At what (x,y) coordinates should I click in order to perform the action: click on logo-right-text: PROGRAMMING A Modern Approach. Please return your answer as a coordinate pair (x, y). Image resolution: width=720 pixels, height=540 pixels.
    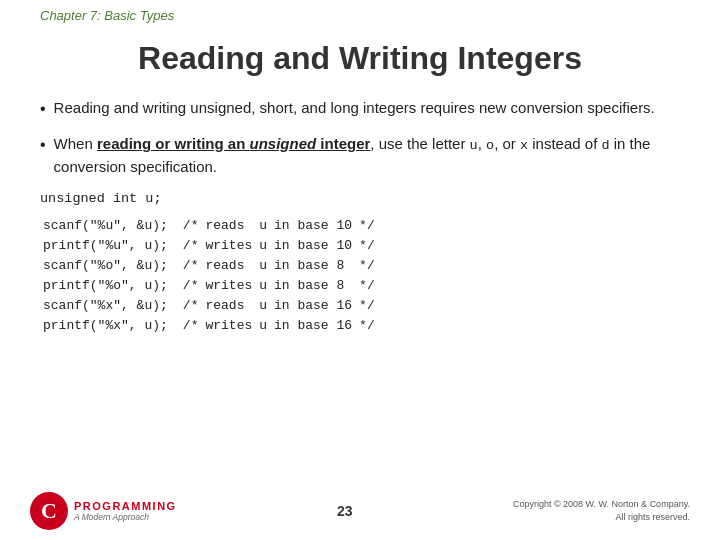
    Looking at the image, I should click on (126, 511).